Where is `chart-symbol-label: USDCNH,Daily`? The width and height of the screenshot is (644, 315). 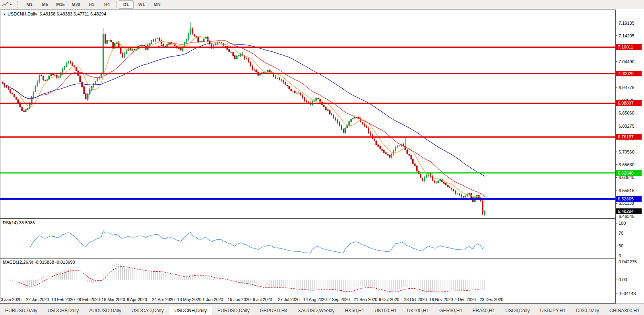
chart-symbol-label: USDCNH,Daily is located at coordinates (22, 14).